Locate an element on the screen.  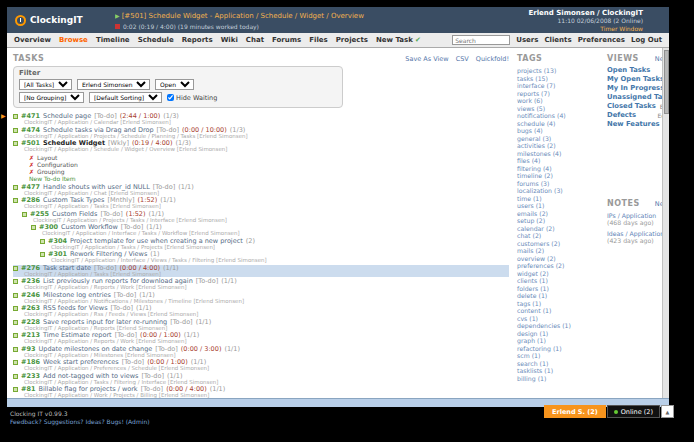
new-todo-link: New To-do Item is located at coordinates (269, 179).